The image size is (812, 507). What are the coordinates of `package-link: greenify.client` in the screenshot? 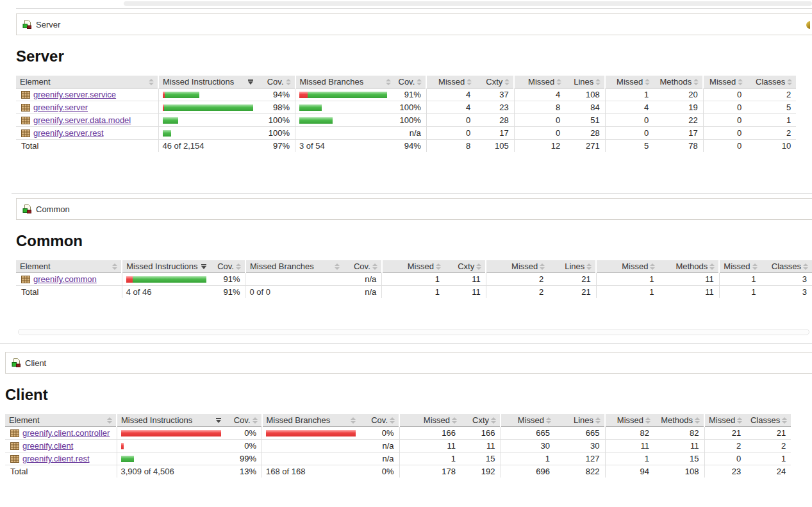 It's located at (47, 446).